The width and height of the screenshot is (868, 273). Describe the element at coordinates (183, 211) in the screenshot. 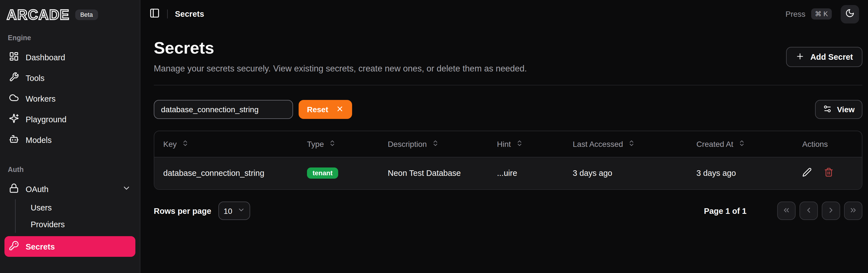

I see `rows-per-page-label: Rows per page` at that location.